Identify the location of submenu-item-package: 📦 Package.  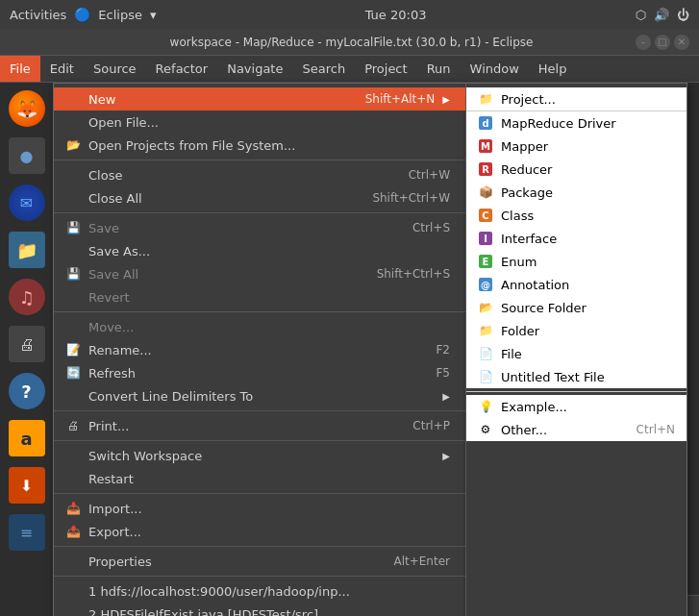
(577, 192).